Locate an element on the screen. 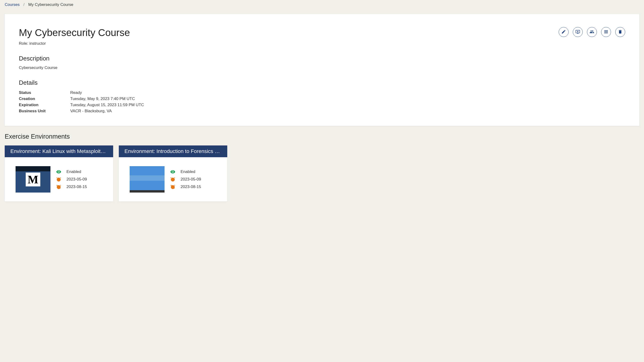 The image size is (644, 362). details-row-expiration: Expiration Tuesday, August 15, 2023 11:5… is located at coordinates (322, 105).